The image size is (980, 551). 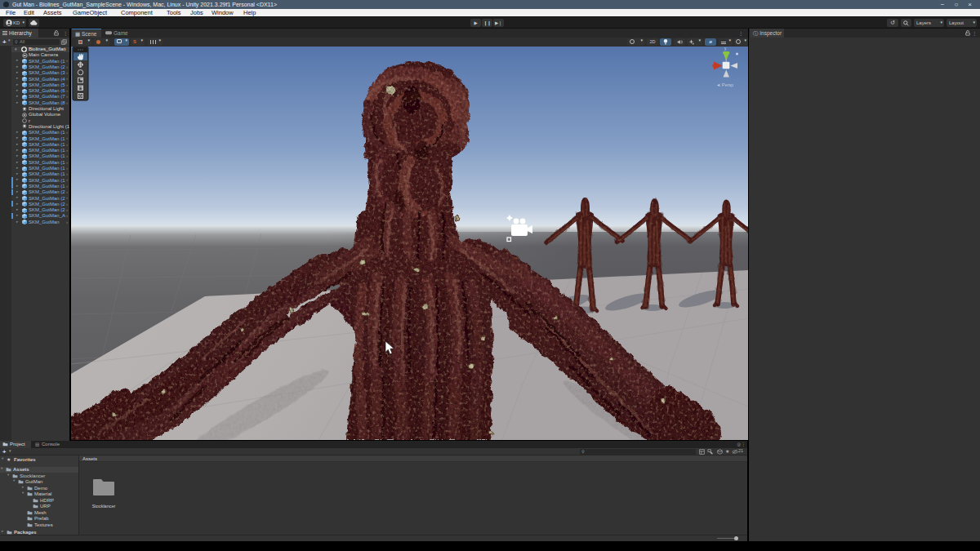 What do you see at coordinates (725, 85) in the screenshot?
I see `svg-text: ◄ Persp` at bounding box center [725, 85].